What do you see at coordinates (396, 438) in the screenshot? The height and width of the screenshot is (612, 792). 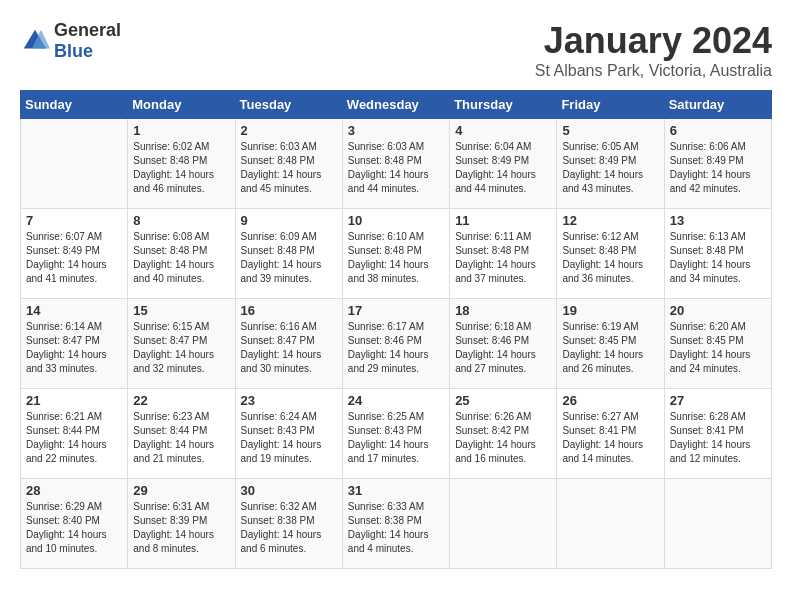 I see `day-info: Sunrise: 6:25 AM Sunset: 8:43 PM Dayligh…` at bounding box center [396, 438].